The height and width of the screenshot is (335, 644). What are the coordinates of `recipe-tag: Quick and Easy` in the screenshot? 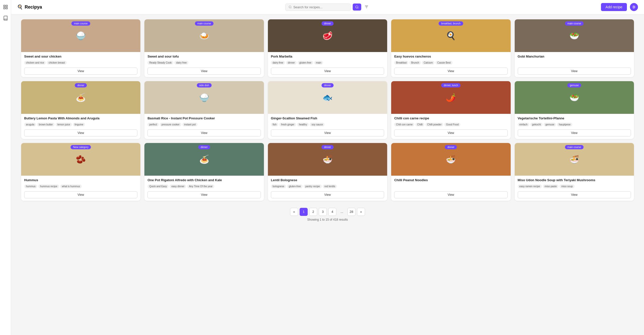 It's located at (158, 186).